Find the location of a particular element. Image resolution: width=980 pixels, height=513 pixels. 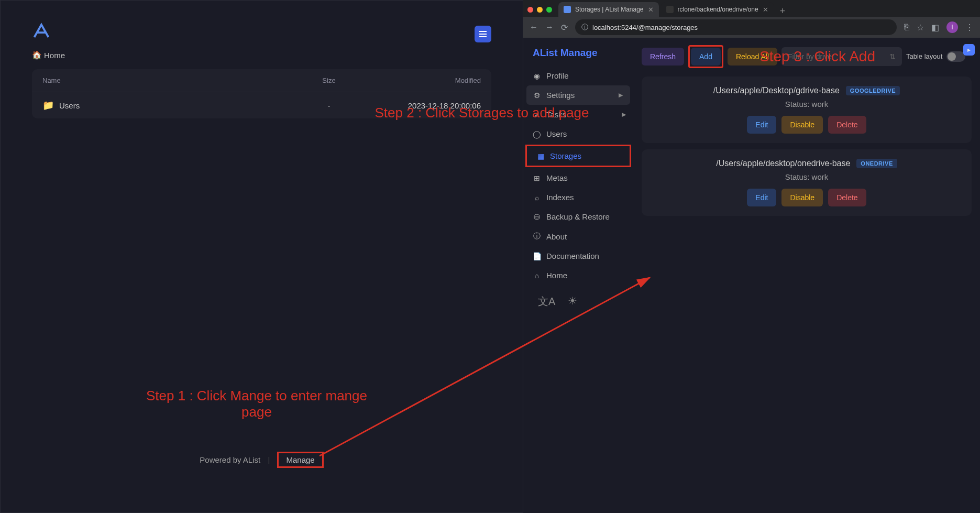

file-list-header: Name Size Modified is located at coordinates (262, 81).